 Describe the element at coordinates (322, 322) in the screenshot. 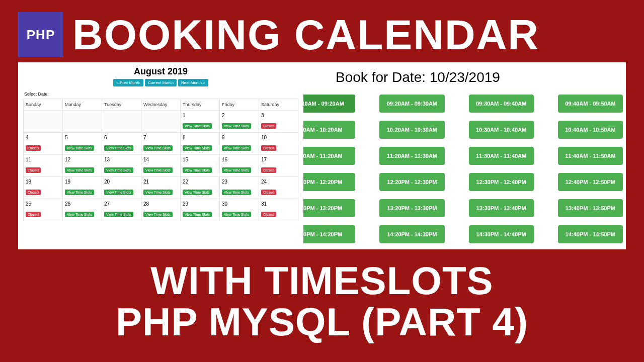

I see `footer-line2: PHP MYSQL (PART 4)` at that location.